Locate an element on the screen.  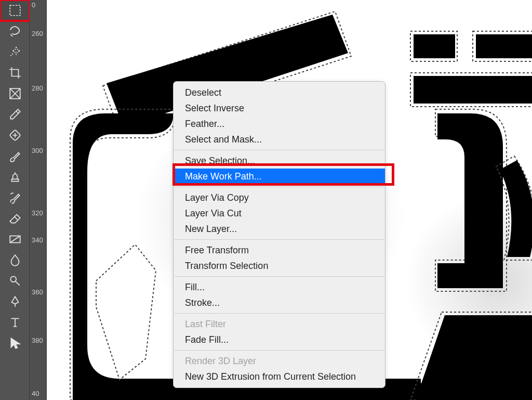
magic-wand-tool-icon is located at coordinates (15, 52).